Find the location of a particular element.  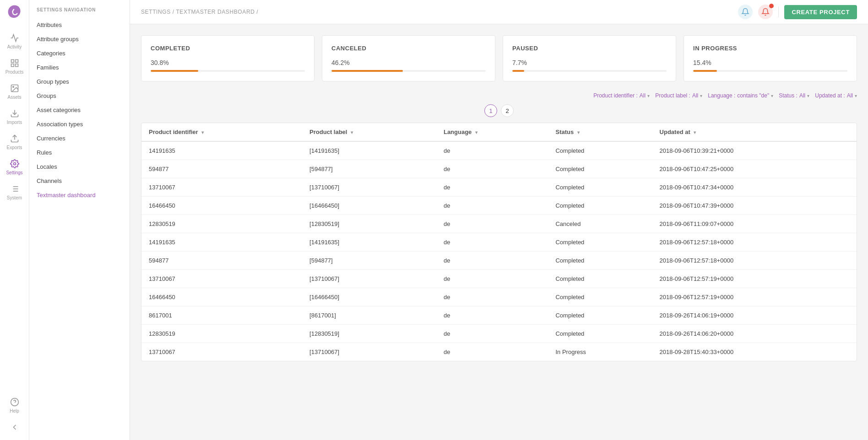

stat-completed-value: 30.8% is located at coordinates (228, 63).